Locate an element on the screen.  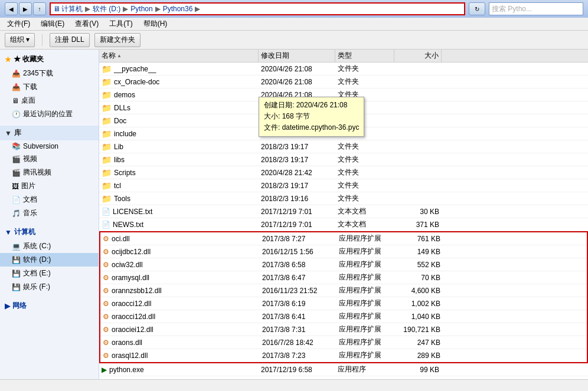
table-row: 📁 __pycache__ 2020/4/26 21:08 文件夹 is located at coordinates (344, 69).